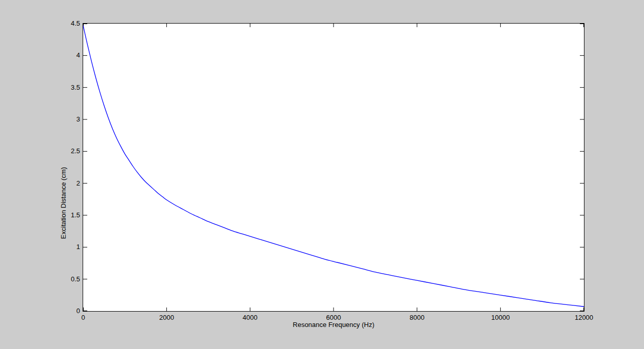 Image resolution: width=644 pixels, height=349 pixels. Describe the element at coordinates (65, 311) in the screenshot. I see `y-tick-label: 0` at that location.